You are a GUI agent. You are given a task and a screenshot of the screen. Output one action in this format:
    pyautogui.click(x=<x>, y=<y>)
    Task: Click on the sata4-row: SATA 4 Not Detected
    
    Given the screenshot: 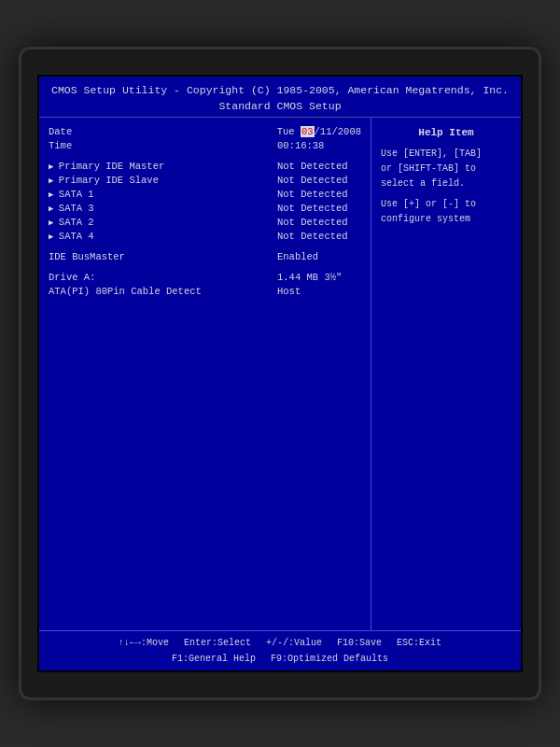 What is the action you would take?
    pyautogui.click(x=205, y=236)
    